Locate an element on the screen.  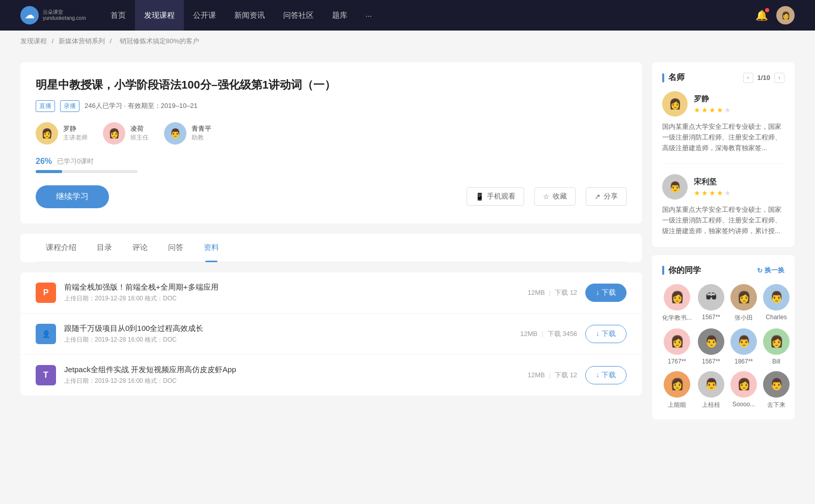
notification-dot is located at coordinates (767, 10).